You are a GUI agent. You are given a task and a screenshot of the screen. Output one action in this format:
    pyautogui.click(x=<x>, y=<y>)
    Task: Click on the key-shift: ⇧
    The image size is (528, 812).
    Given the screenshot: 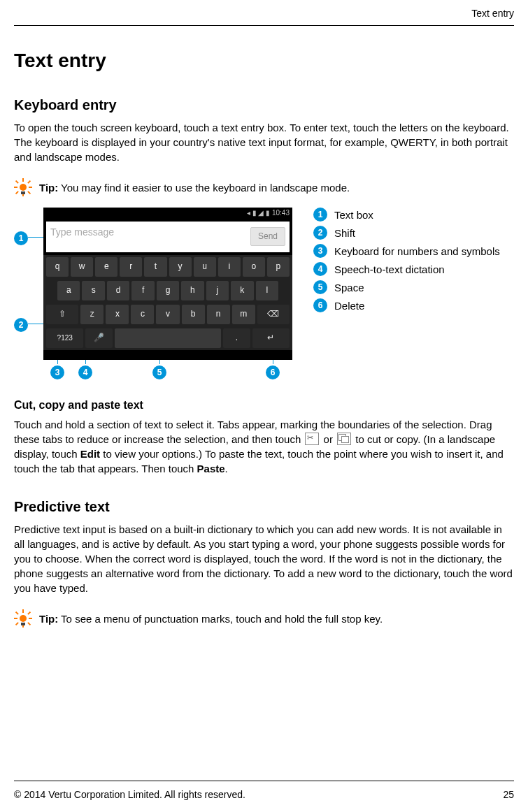 What is the action you would take?
    pyautogui.click(x=62, y=314)
    